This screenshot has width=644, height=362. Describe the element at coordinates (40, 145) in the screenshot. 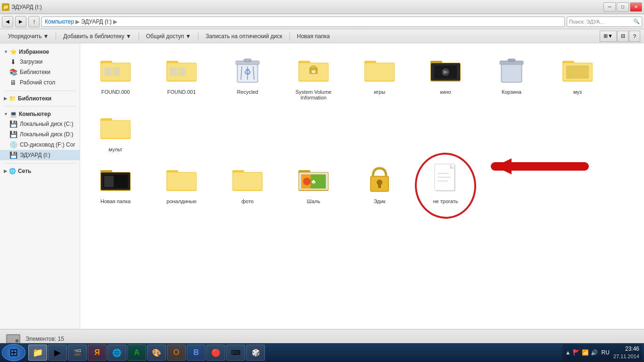

I see `sidebar-item-f-drive: 💿 CD-дисковод (F:) Cor` at that location.